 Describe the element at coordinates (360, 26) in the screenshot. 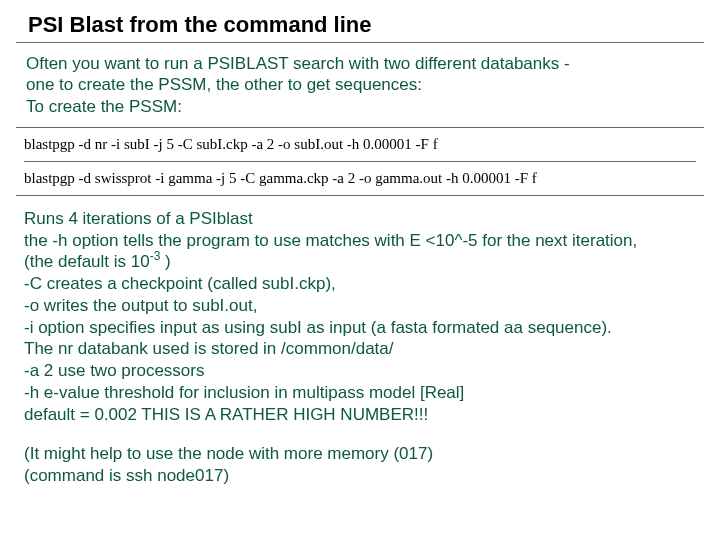

I see `slide-title: PSI Blast from the command line` at that location.